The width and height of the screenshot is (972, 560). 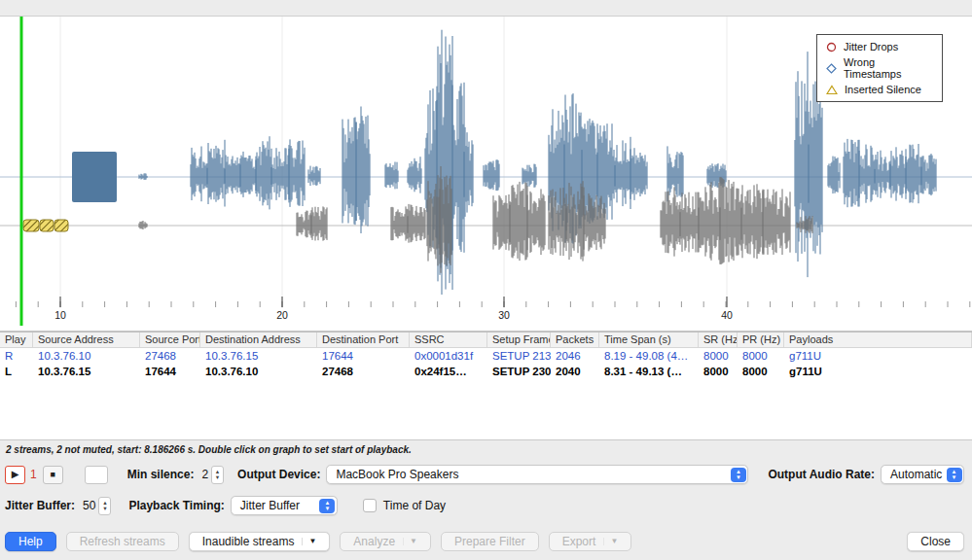 What do you see at coordinates (259, 371) in the screenshot?
I see `cell-destination-address: 10.3.76.10` at bounding box center [259, 371].